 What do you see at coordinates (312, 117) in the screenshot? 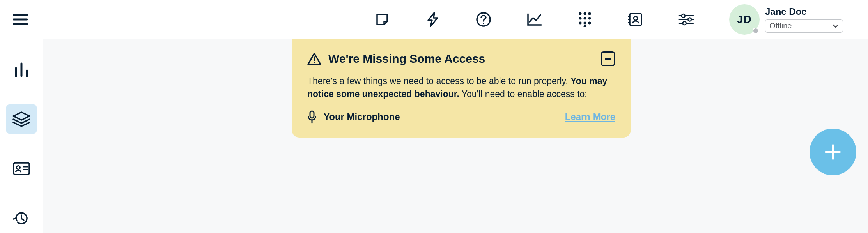
I see `microphone-icon` at bounding box center [312, 117].